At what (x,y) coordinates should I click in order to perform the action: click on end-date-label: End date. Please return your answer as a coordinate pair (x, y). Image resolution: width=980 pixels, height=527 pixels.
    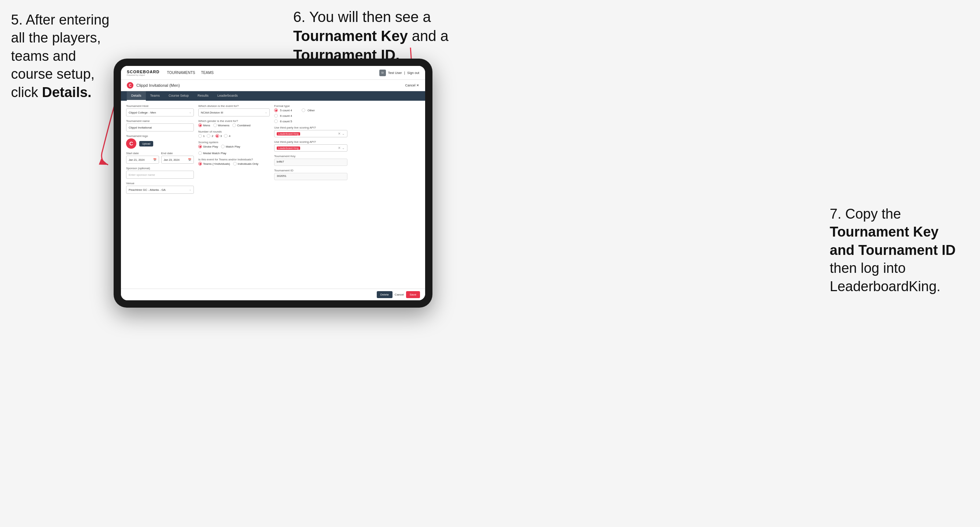
    Looking at the image, I should click on (178, 153).